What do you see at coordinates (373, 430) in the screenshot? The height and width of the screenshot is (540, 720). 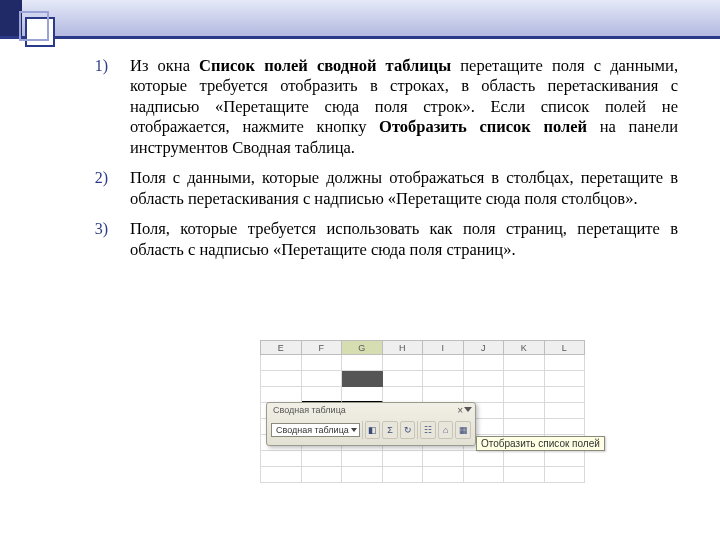 I see `toolbar-icon: ◧` at bounding box center [373, 430].